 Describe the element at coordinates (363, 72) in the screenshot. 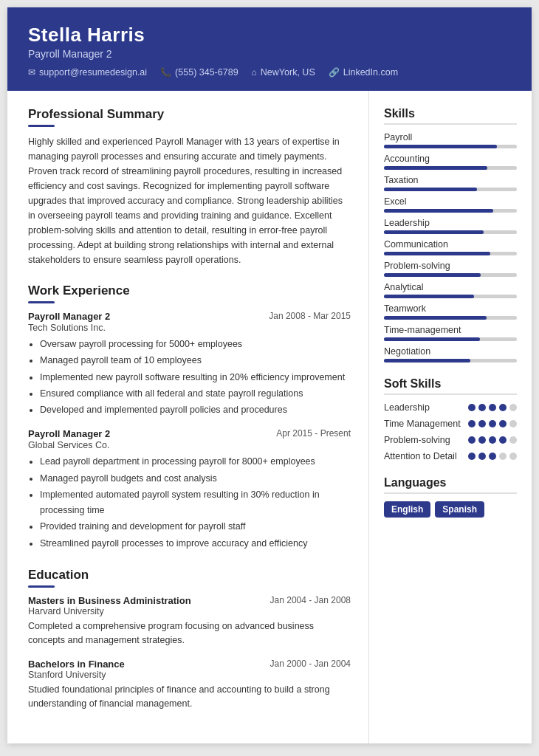

I see `contact-linkedin: 🔗 LinkedIn.com` at that location.